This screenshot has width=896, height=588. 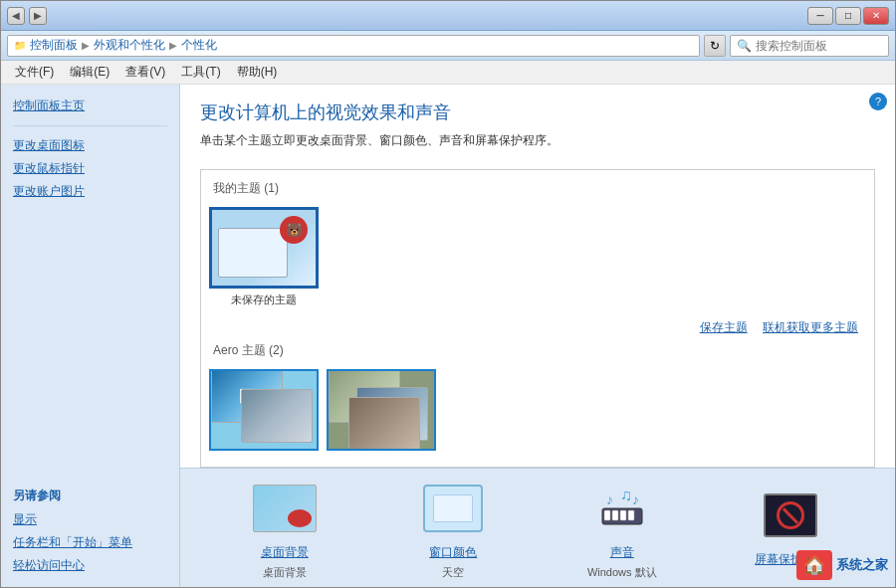 What do you see at coordinates (381, 410) in the screenshot?
I see `nature-theme` at bounding box center [381, 410].